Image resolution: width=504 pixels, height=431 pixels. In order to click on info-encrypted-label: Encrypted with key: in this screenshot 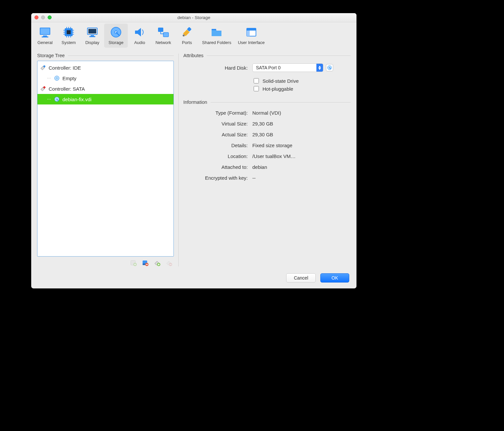, I will do `click(218, 178)`.